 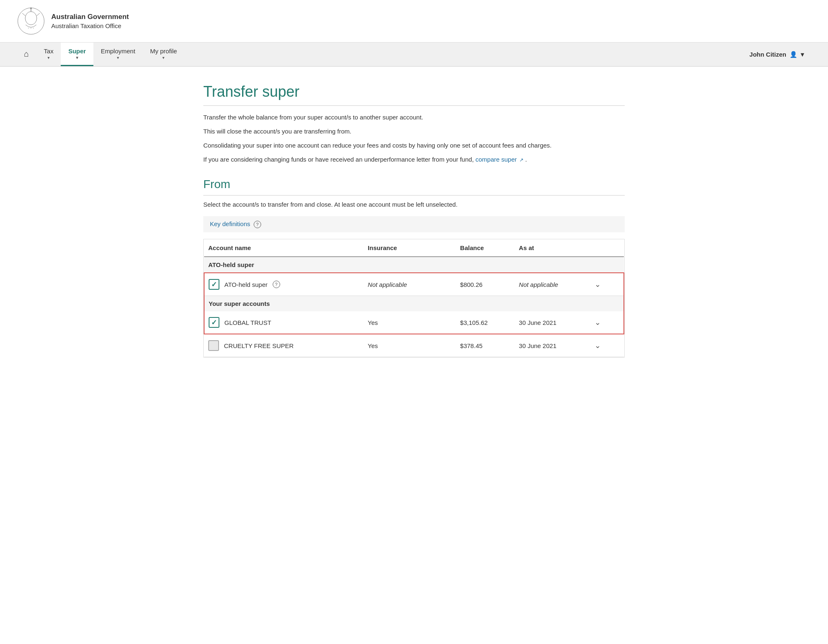 What do you see at coordinates (26, 54) in the screenshot?
I see `home-icon: ⌂` at bounding box center [26, 54].